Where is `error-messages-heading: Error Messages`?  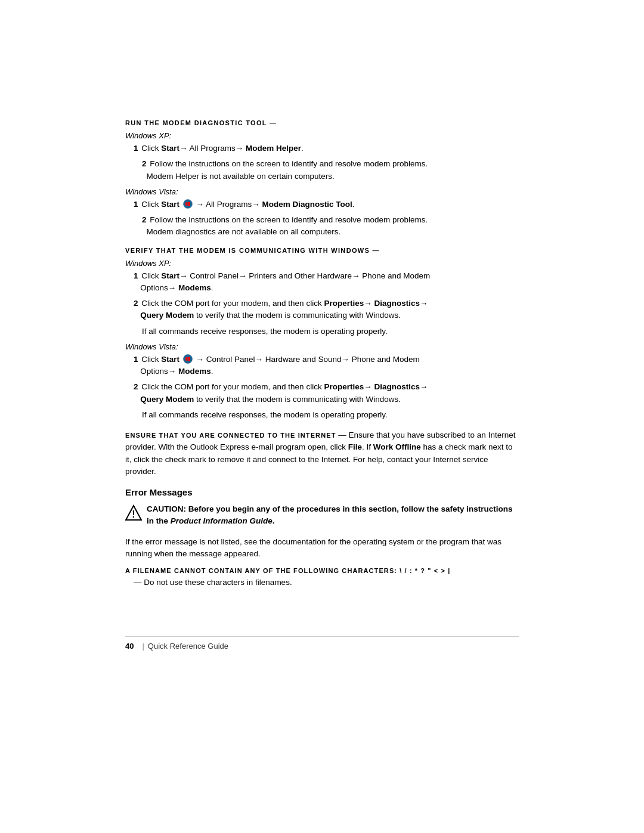 error-messages-heading: Error Messages is located at coordinates (322, 493).